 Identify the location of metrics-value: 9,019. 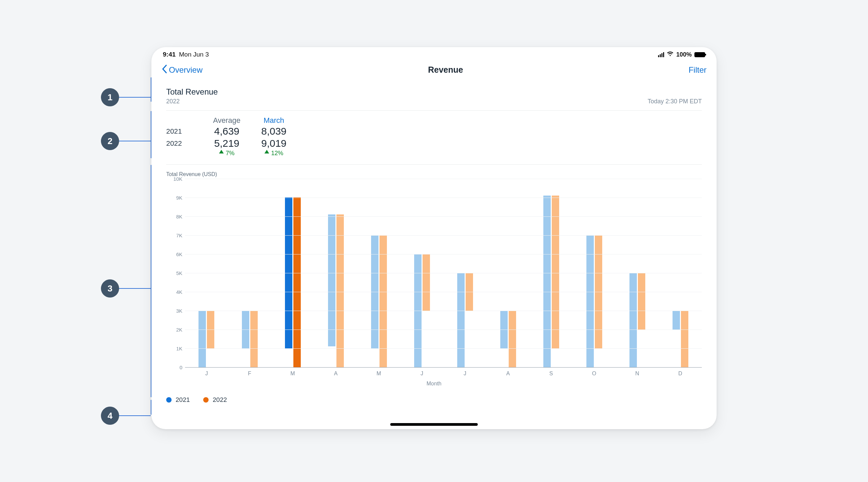
(274, 143).